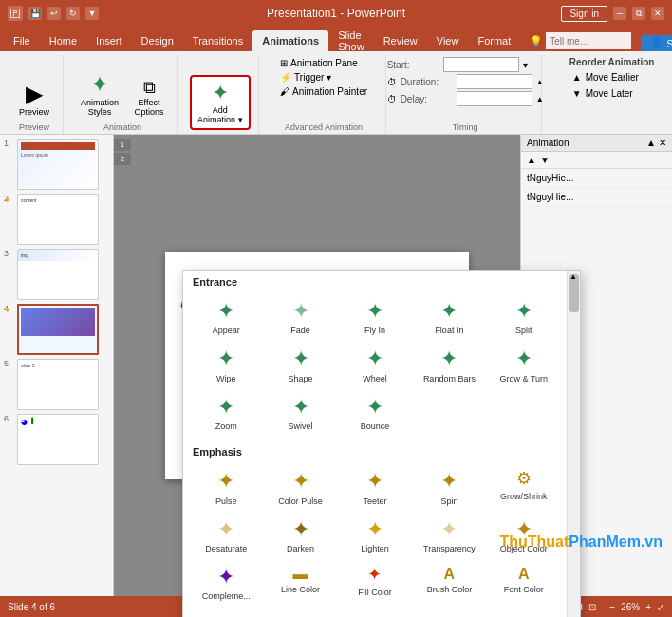  What do you see at coordinates (54, 13) in the screenshot?
I see `undo-icon: ↩` at bounding box center [54, 13].